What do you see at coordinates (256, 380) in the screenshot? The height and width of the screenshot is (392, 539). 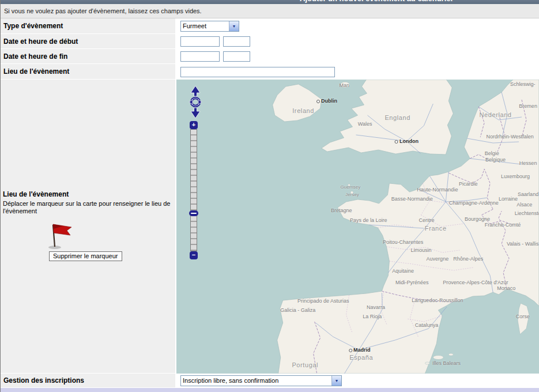 I see `registration-selected-value: Inscription libre, sans confirmation` at bounding box center [256, 380].